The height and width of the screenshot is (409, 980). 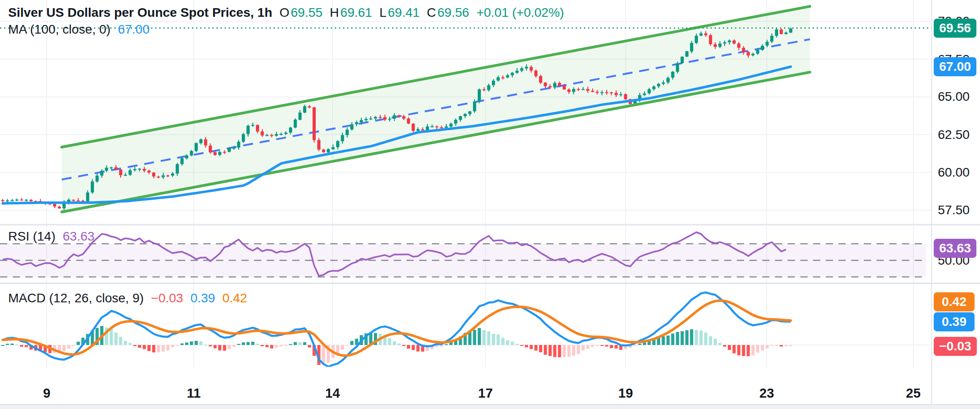 I want to click on time-tick-19: 19, so click(x=626, y=393).